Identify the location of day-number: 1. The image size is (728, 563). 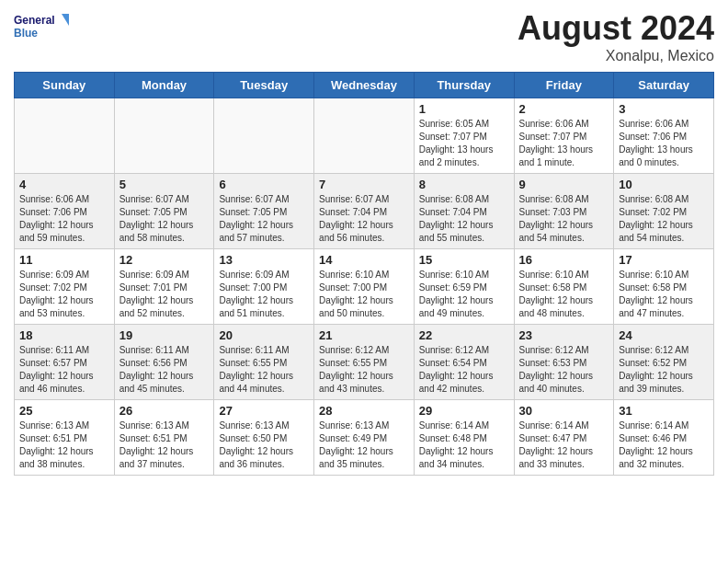
(464, 109).